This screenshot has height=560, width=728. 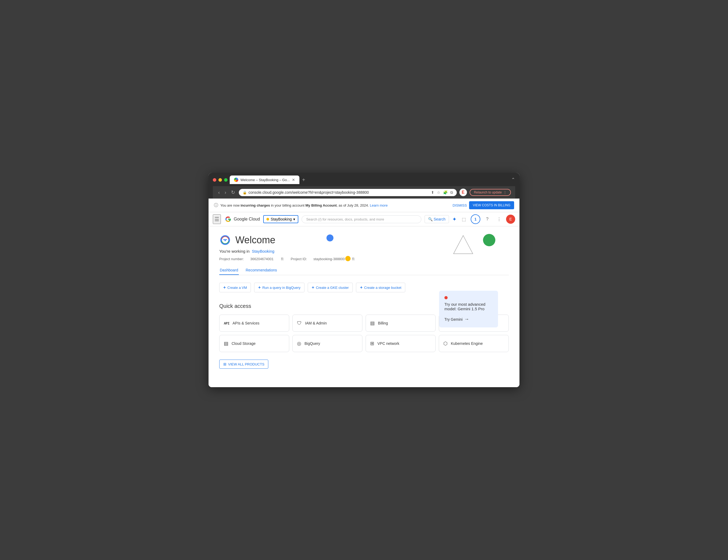 What do you see at coordinates (348, 193) in the screenshot?
I see `url-bar: 🔒 console.cloud.google.com/welcome?hl=en…` at bounding box center [348, 193].